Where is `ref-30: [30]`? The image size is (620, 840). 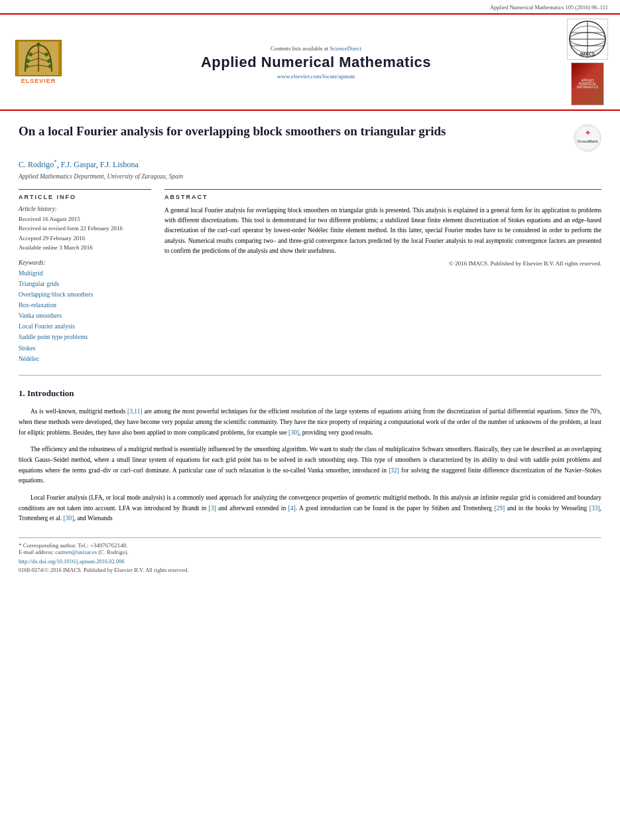
ref-30: [30] is located at coordinates (294, 433).